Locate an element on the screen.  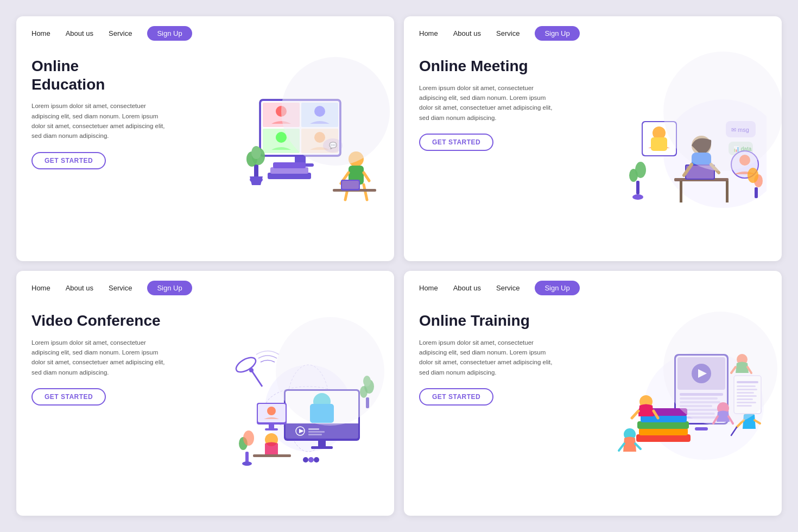
card-title-training: Online Training is located at coordinates (506, 321).